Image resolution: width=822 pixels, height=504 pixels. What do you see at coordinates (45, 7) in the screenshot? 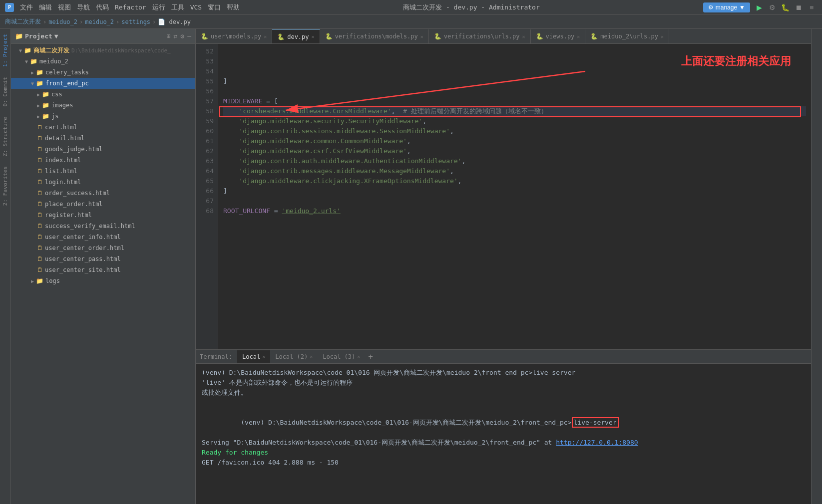
I see `menu-edit: 编辑` at bounding box center [45, 7].